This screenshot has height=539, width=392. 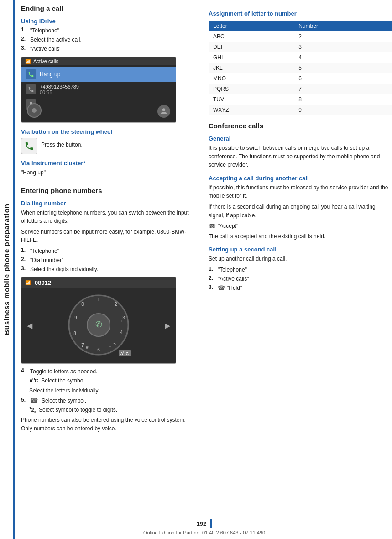 What do you see at coordinates (63, 381) in the screenshot?
I see `abc-step-text: Select the symbol.` at bounding box center [63, 381].